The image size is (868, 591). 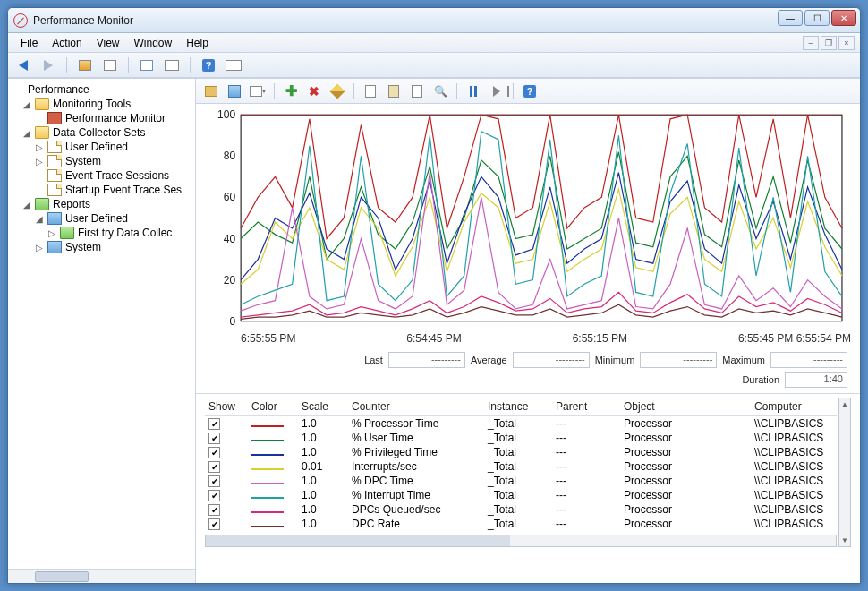 What do you see at coordinates (370, 91) in the screenshot?
I see `copy-properties-button` at bounding box center [370, 91].